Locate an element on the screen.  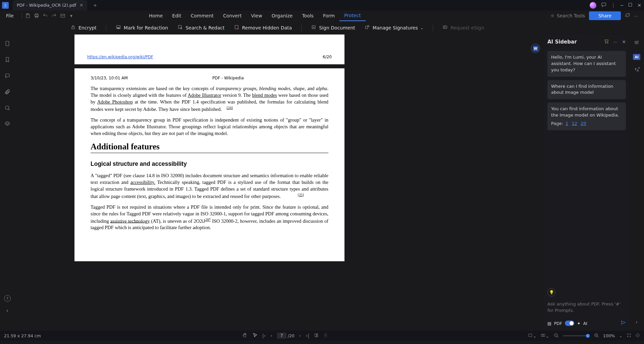
hand-tool-icon is located at coordinates (245, 336).